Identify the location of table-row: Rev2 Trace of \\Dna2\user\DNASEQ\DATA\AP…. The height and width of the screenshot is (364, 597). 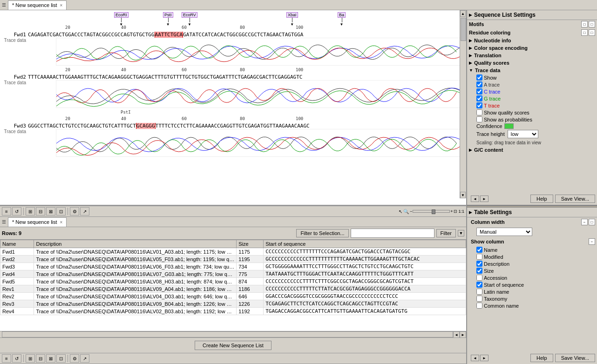
(233, 297).